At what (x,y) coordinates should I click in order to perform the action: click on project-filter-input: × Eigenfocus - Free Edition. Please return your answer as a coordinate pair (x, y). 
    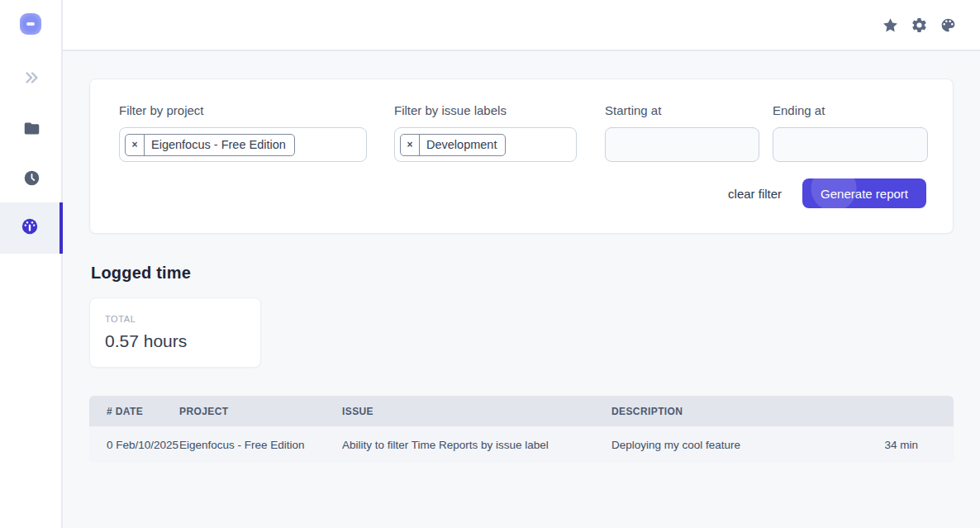
    Looking at the image, I should click on (243, 145).